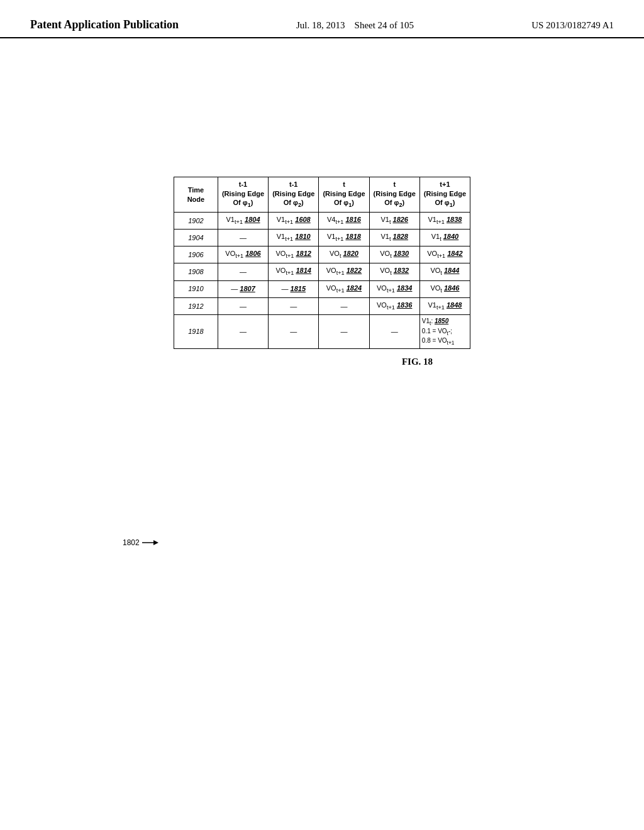 The image size is (644, 830). Describe the element at coordinates (196, 289) in the screenshot. I see `cell-time: 1910` at that location.